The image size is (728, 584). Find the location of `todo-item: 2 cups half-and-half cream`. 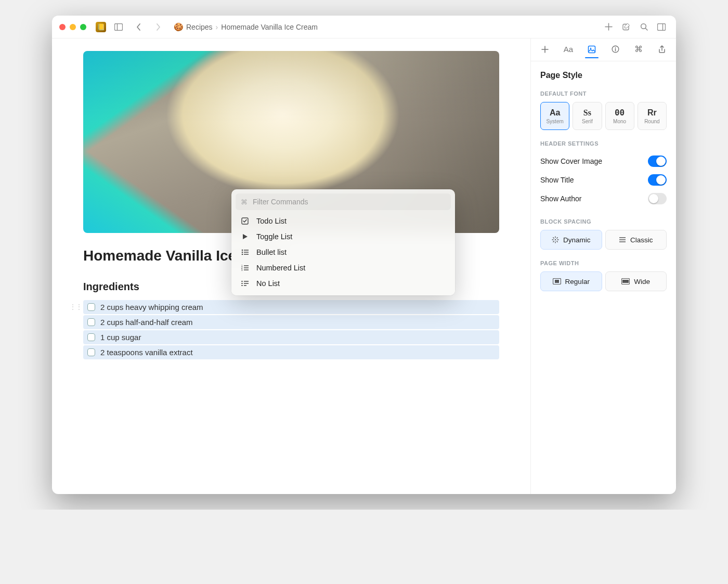

todo-item: 2 cups half-and-half cream is located at coordinates (291, 322).